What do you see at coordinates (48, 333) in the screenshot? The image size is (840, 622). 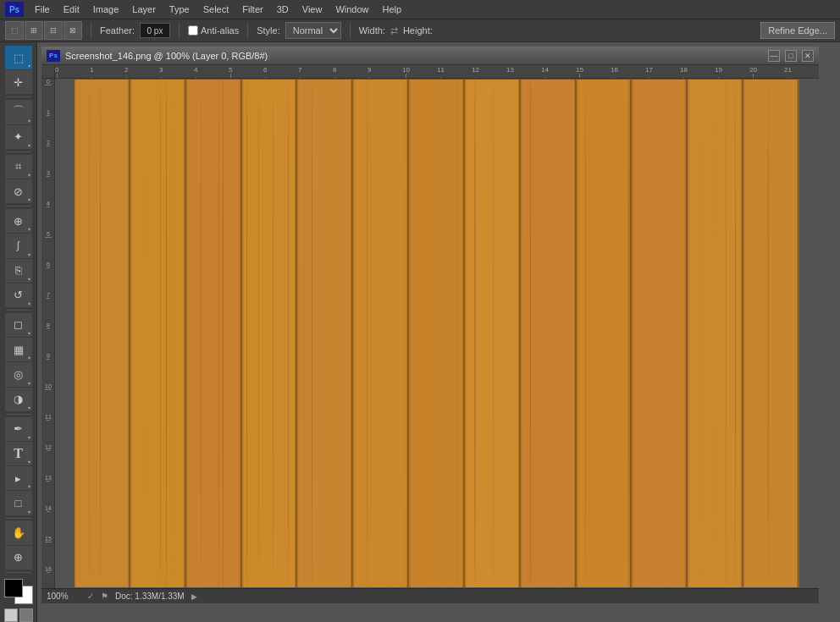 I see `vertical-ruler: 012345678910111213141516` at bounding box center [48, 333].